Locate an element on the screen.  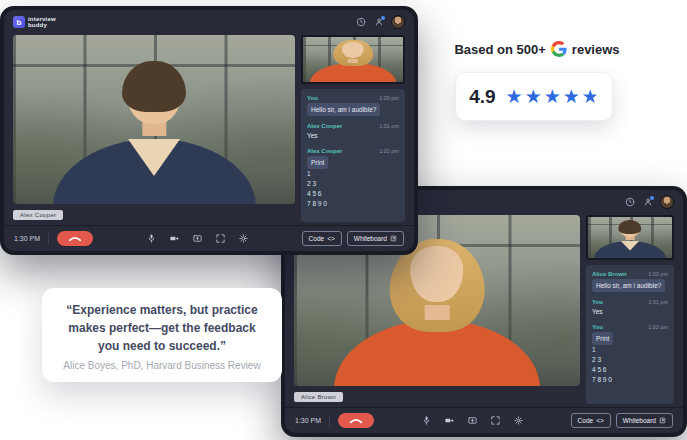
testimonial-text: “Experience matters, but practice makes … is located at coordinates (162, 328).